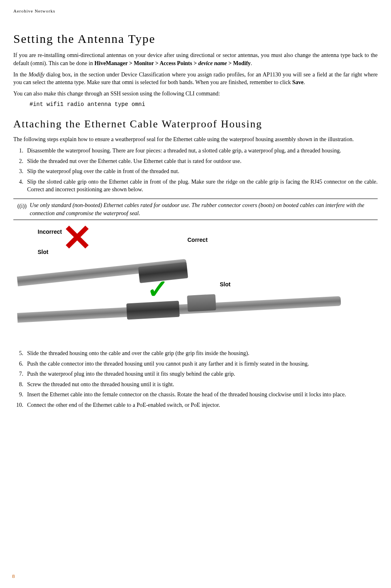 This screenshot has width=391, height=588. I want to click on step-item: Connect the other end of the Ethernet ca…, so click(201, 405).